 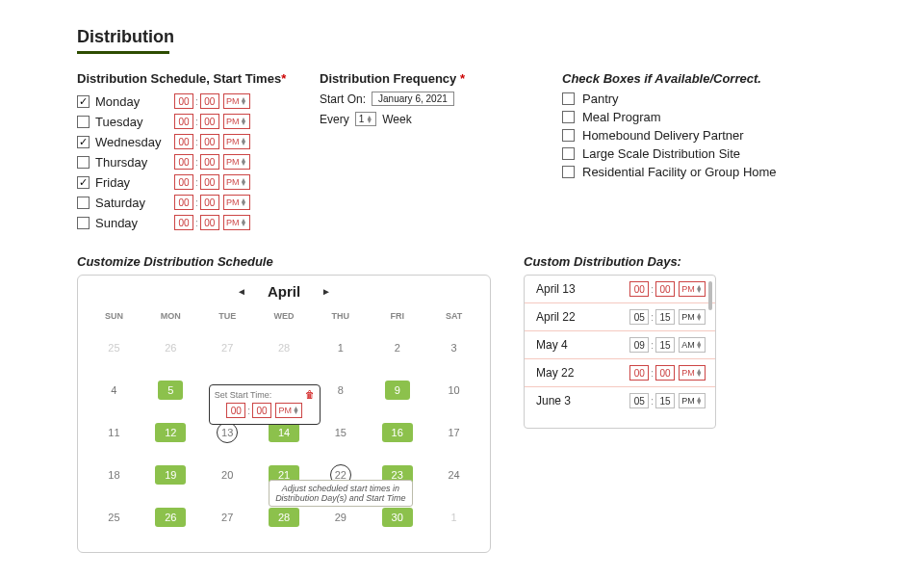 What do you see at coordinates (398, 433) in the screenshot?
I see `scheduled-day: 16` at bounding box center [398, 433].